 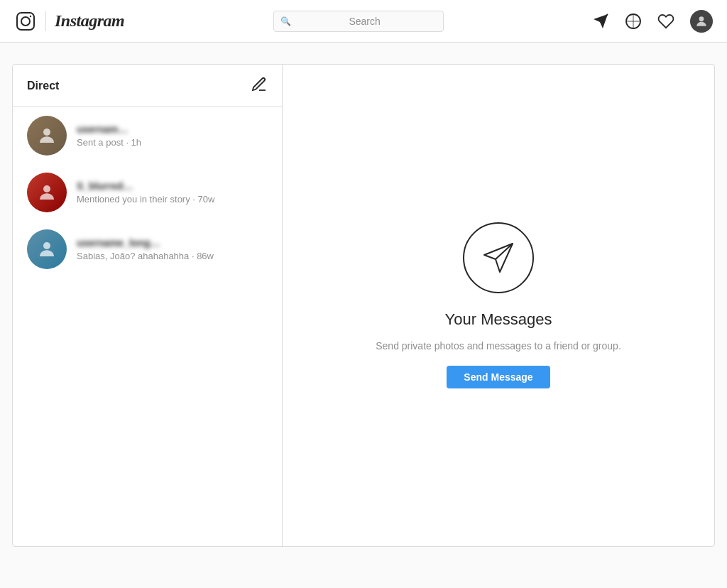 I want to click on profile-avatar, so click(x=701, y=21).